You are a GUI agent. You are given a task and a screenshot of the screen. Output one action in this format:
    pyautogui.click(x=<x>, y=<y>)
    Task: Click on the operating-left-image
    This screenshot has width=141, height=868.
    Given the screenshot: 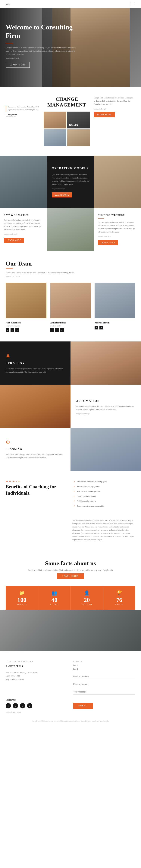 What is the action you would take?
    pyautogui.click(x=24, y=182)
    